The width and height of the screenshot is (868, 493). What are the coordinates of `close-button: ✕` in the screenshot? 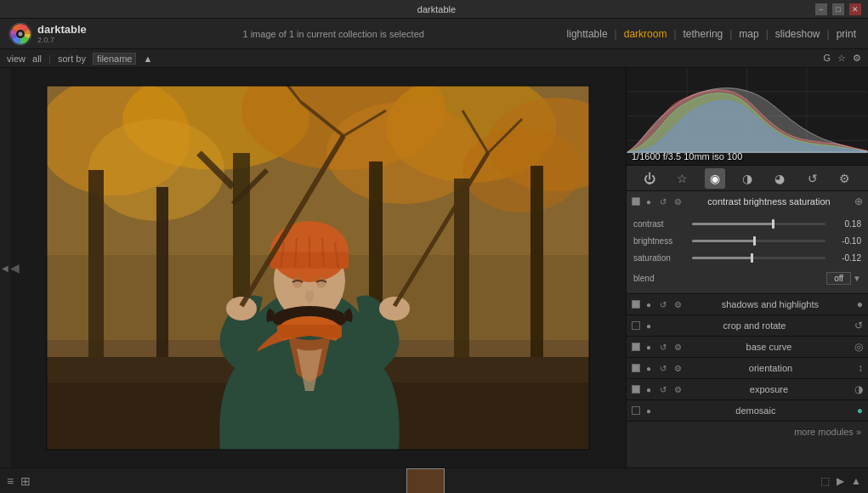 It's located at (855, 9).